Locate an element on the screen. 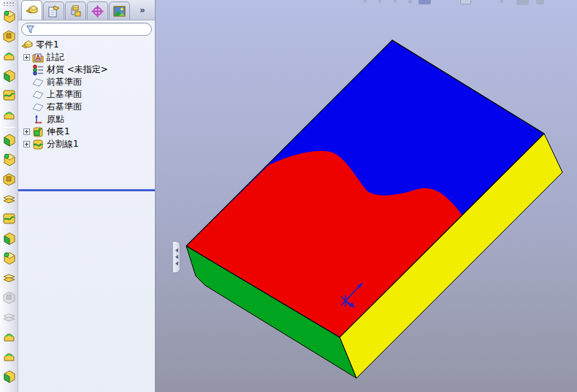  expand-extrude1 is located at coordinates (26, 131).